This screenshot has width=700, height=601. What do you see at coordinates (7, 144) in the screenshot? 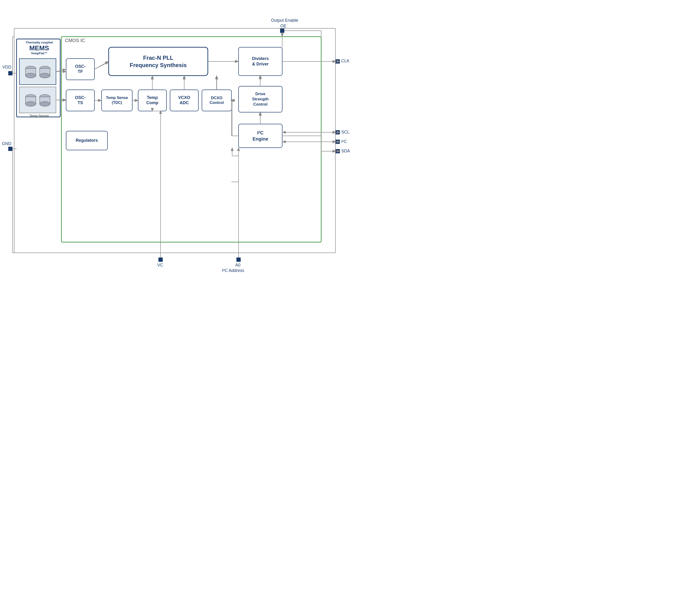
I see `pin-gnd-label: GND` at bounding box center [7, 144].